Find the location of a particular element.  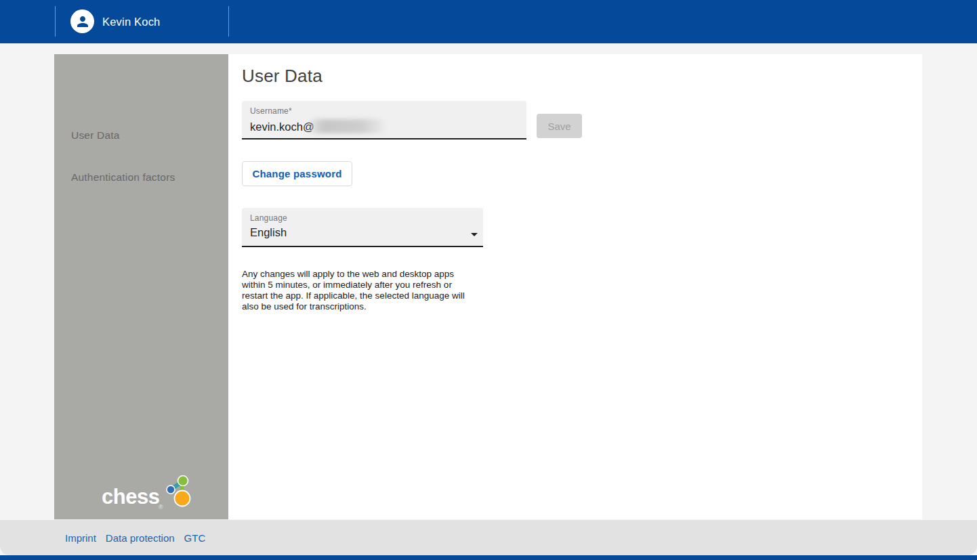

language-select-label: Language is located at coordinates (268, 218).